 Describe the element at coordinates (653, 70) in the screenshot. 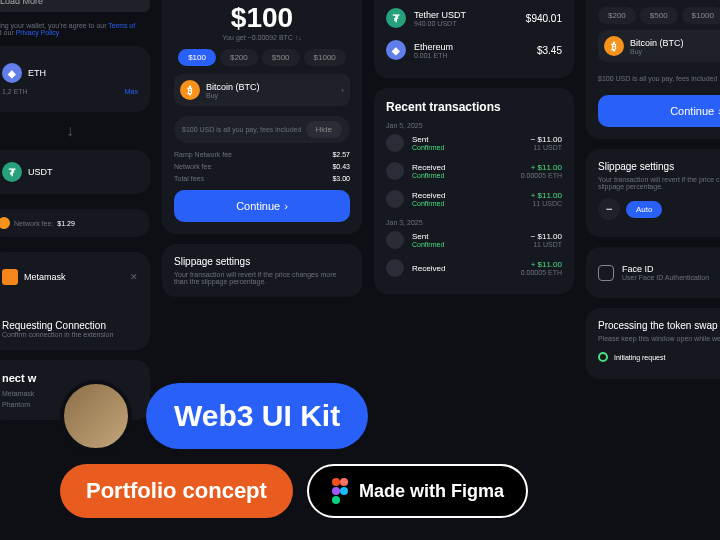

I see `mini-buy-card: $200 $500 $1000 ₿ Bitcoin (BTC)Buy $100 …` at that location.